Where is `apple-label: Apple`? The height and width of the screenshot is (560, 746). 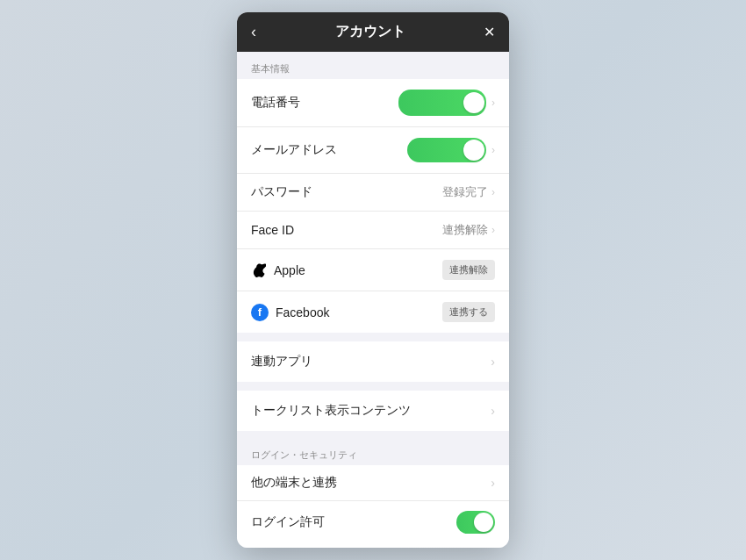 apple-label: Apple is located at coordinates (358, 270).